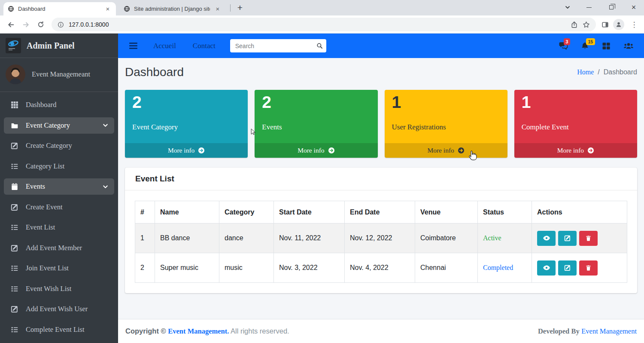 This screenshot has width=644, height=343. I want to click on sidebar-item-label: Add Event Wish User, so click(57, 309).